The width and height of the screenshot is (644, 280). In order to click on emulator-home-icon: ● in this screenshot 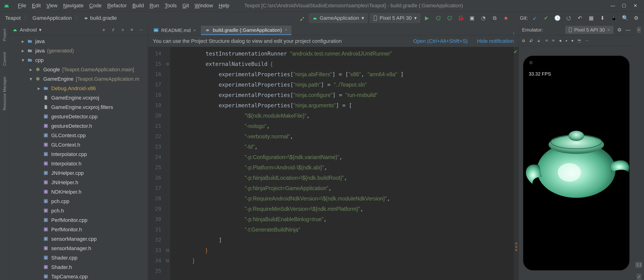, I will do `click(566, 41)`.